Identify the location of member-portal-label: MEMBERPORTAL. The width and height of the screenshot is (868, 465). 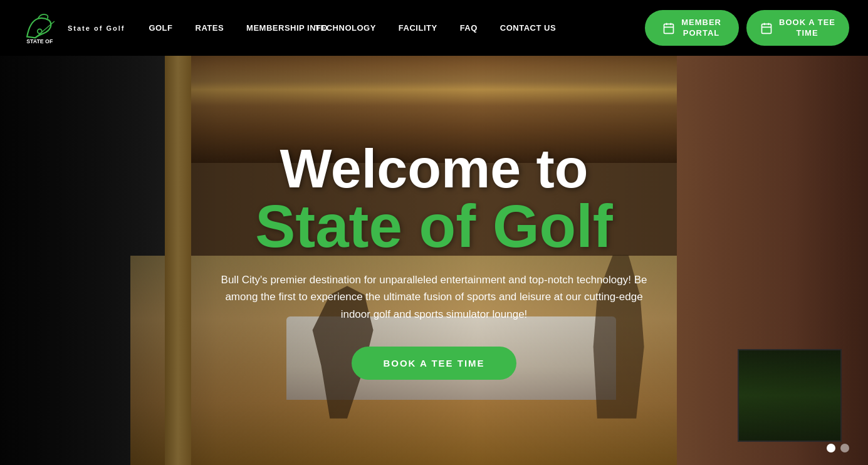
(701, 28).